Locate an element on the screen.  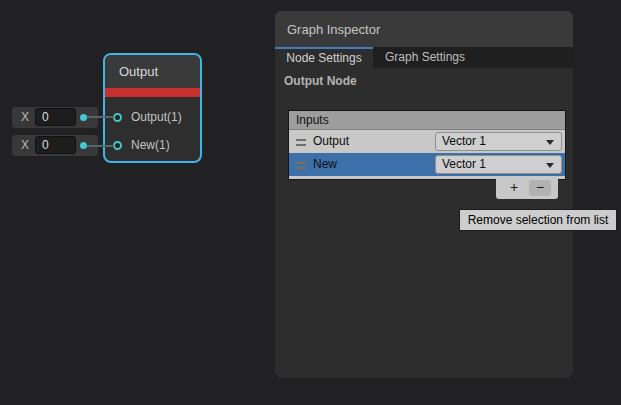
list-row-output: Output Vector 1 is located at coordinates (427, 142).